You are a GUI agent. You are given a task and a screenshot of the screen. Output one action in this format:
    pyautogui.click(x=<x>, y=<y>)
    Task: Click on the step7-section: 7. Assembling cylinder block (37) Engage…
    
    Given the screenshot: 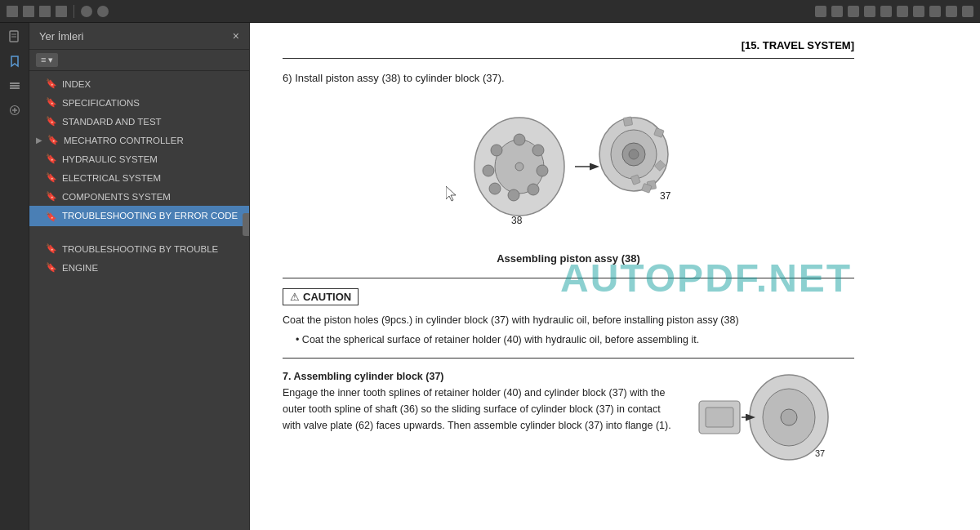 What is the action you would take?
    pyautogui.click(x=568, y=419)
    